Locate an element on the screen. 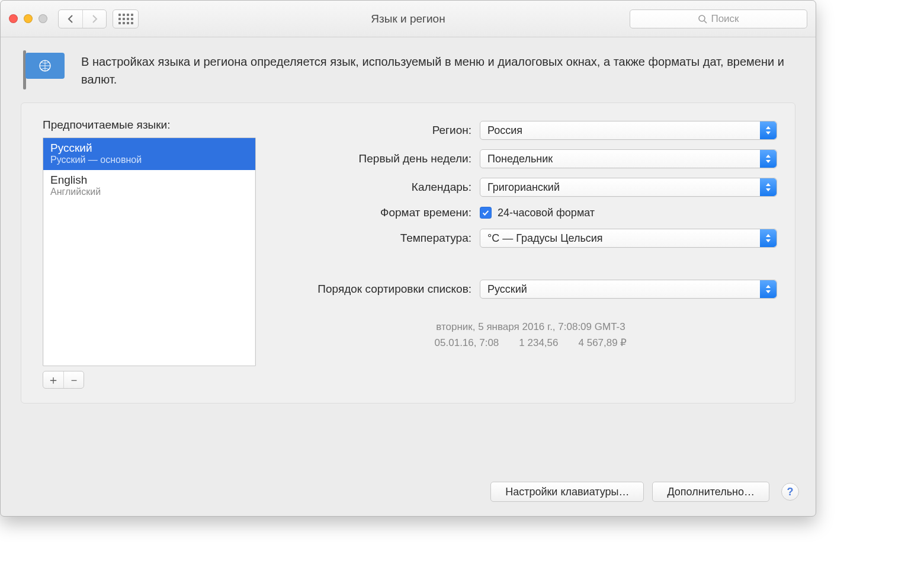 The width and height of the screenshot is (924, 583). preview-number: 1 234,56 is located at coordinates (538, 342).